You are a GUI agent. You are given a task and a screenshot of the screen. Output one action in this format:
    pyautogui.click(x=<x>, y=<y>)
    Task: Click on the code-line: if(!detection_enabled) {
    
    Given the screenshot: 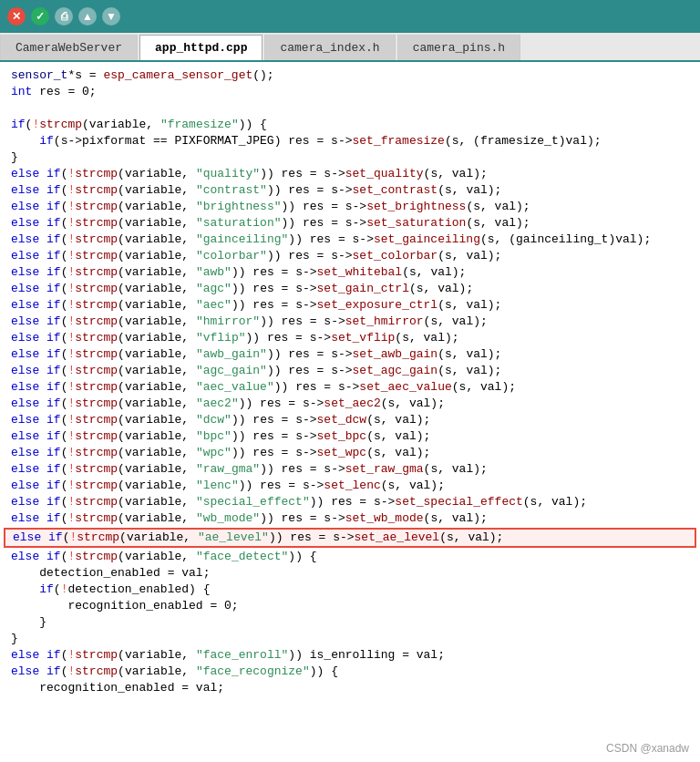 What is the action you would take?
    pyautogui.click(x=350, y=590)
    